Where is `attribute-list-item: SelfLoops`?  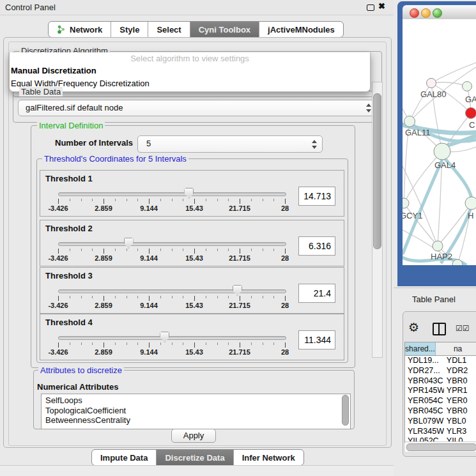
attribute-list-item: SelfLoops is located at coordinates (196, 401).